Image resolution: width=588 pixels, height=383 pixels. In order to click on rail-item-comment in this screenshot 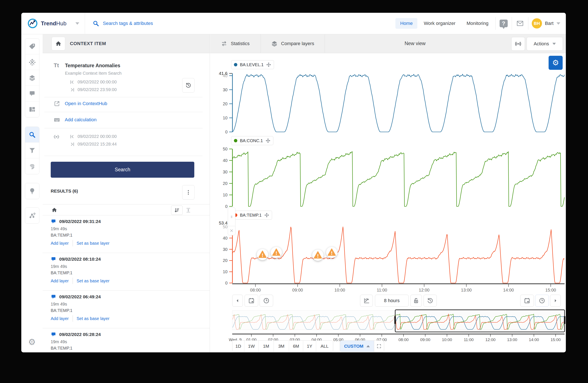, I will do `click(32, 94)`.